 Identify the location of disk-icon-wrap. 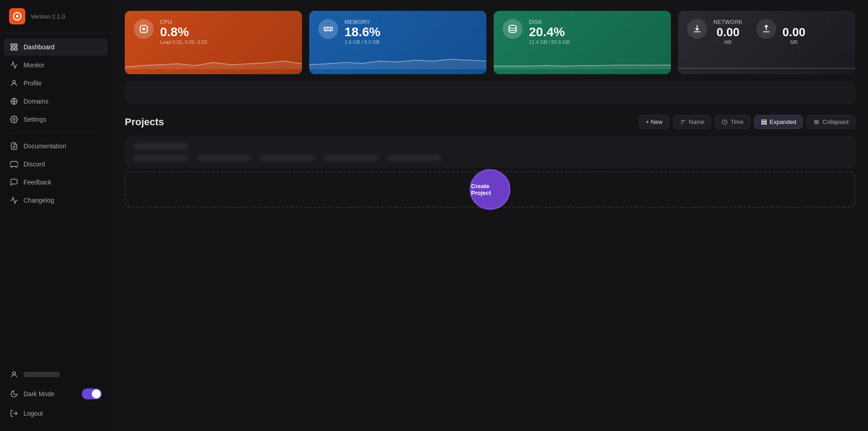
(513, 29).